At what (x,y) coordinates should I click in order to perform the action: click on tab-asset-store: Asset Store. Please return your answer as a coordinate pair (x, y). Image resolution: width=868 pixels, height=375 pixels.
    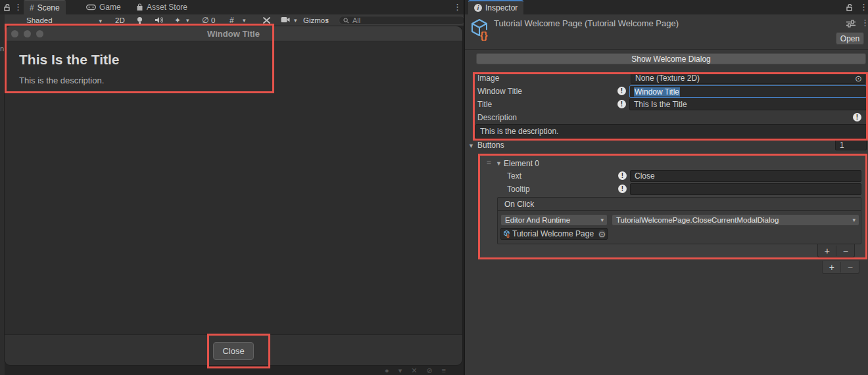
    Looking at the image, I should click on (162, 7).